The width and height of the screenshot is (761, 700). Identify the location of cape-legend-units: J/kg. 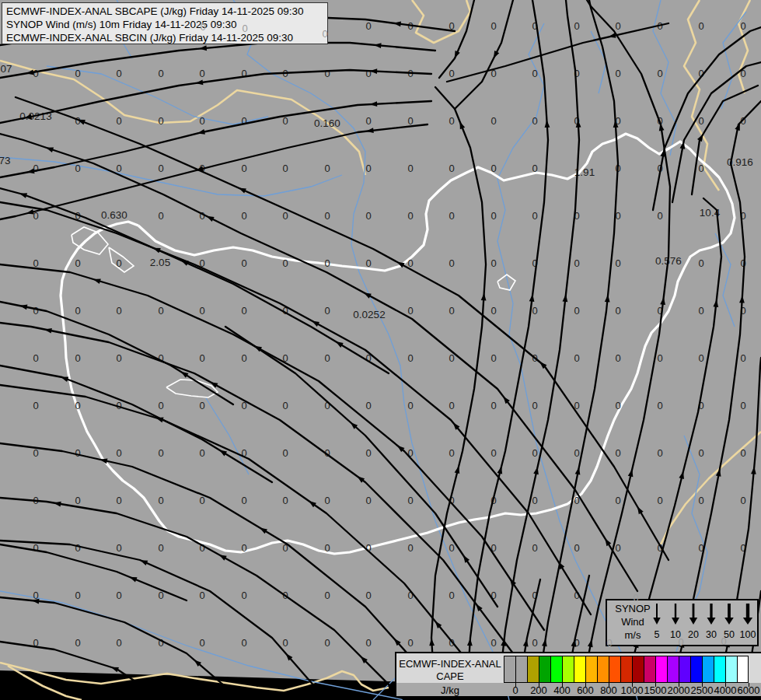
(450, 691).